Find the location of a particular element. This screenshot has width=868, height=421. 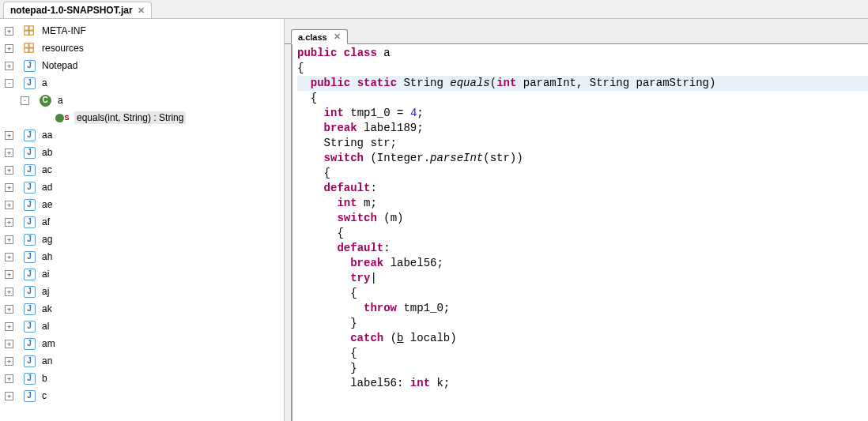

tree-item: +Jam is located at coordinates (144, 344).